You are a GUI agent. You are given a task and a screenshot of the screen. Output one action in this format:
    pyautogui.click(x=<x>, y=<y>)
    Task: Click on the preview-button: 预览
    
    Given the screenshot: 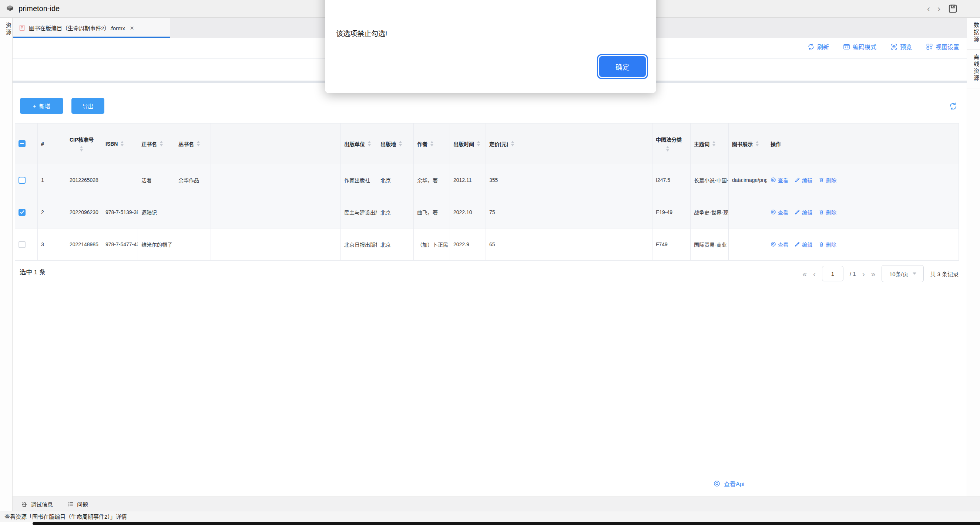 What is the action you would take?
    pyautogui.click(x=901, y=46)
    